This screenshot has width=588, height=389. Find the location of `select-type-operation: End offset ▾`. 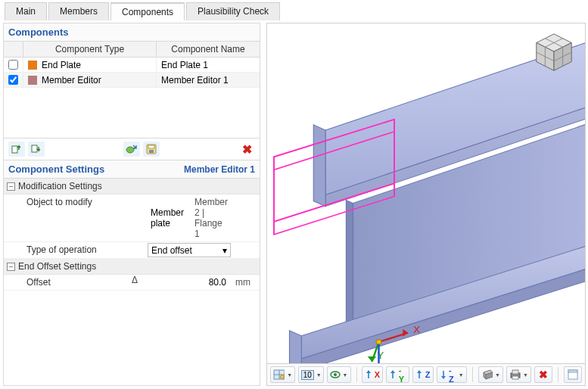

select-type-operation: End offset ▾ is located at coordinates (189, 250).